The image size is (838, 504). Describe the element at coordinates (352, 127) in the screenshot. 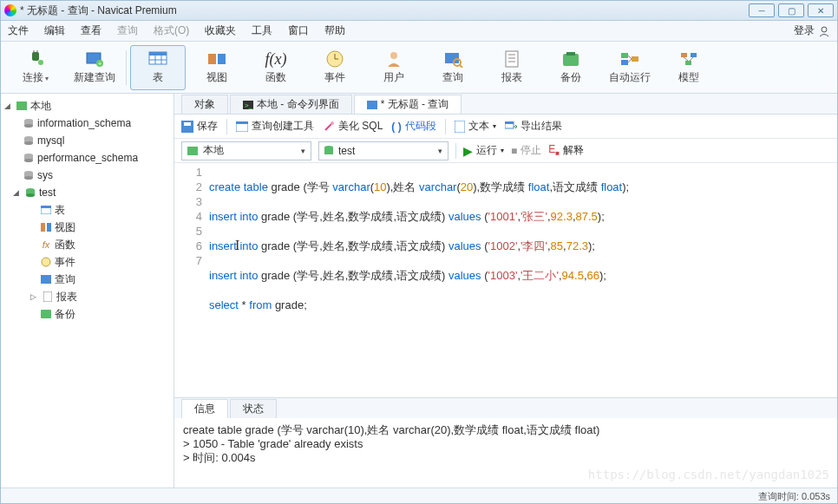

I see `beautify-button: 美化 SQL` at that location.